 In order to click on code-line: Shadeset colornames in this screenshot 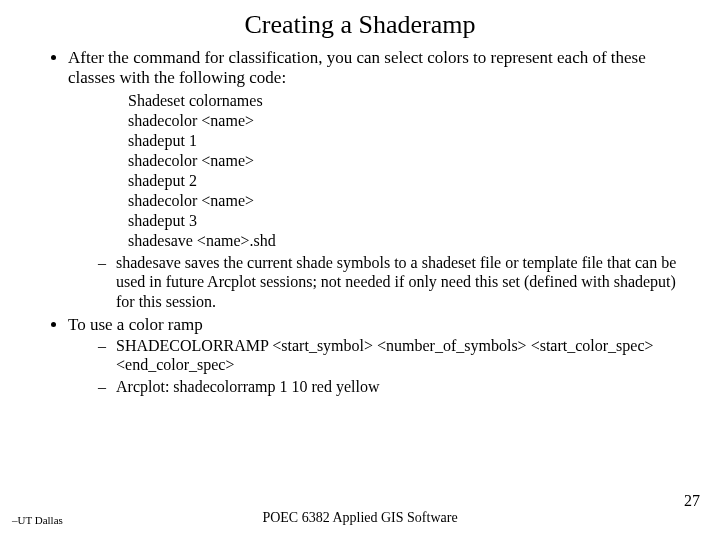, I will do `click(404, 101)`.